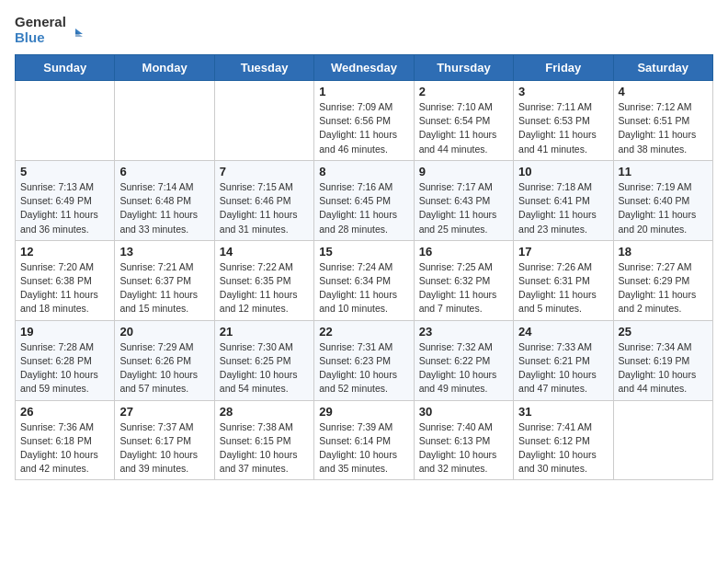 This screenshot has height=563, width=728. I want to click on day-info: Sunrise: 7:37 AMSunset: 6:17 PMDaylight:…, so click(164, 449).